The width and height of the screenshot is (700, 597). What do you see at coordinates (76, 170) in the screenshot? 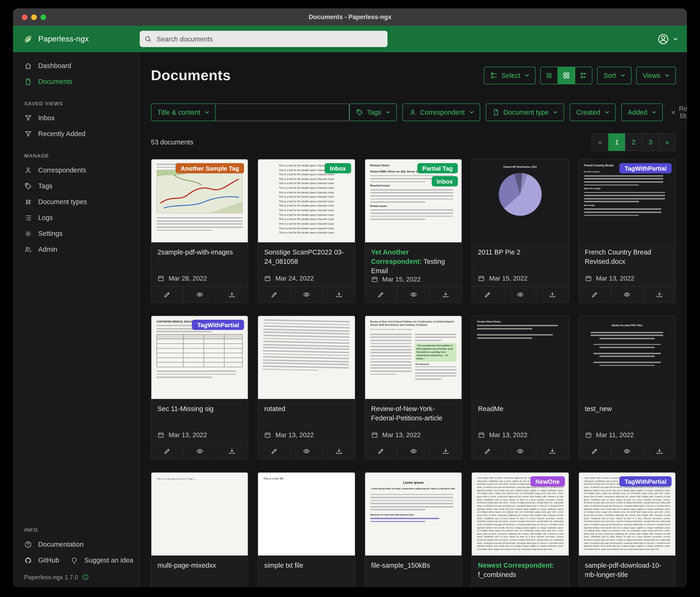
I see `sidebar-item-correspondents: Correspondents` at bounding box center [76, 170].